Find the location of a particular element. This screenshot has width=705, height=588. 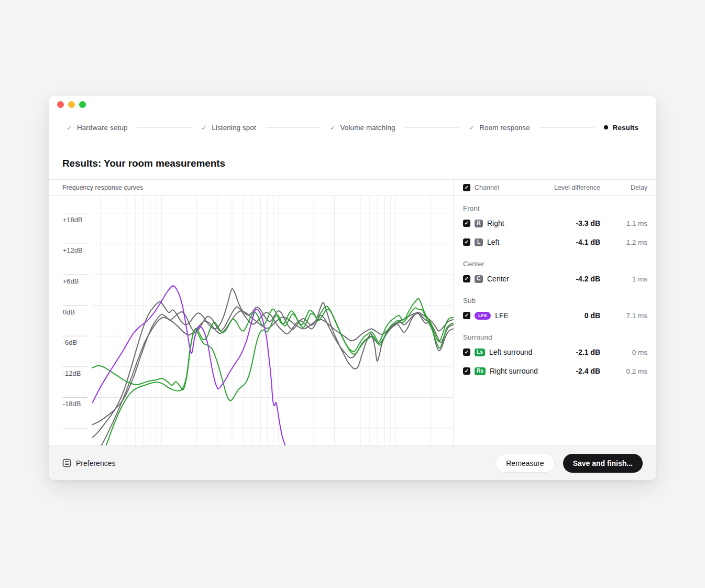

db-axis-label: -6dB is located at coordinates (70, 343).